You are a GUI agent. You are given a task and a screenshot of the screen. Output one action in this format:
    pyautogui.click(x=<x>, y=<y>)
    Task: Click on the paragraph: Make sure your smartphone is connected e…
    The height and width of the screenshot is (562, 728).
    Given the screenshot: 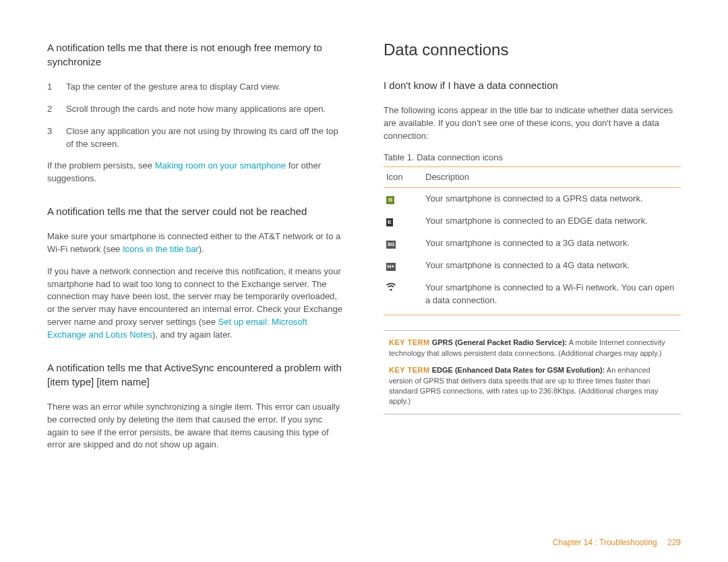 What is the action you would take?
    pyautogui.click(x=195, y=243)
    